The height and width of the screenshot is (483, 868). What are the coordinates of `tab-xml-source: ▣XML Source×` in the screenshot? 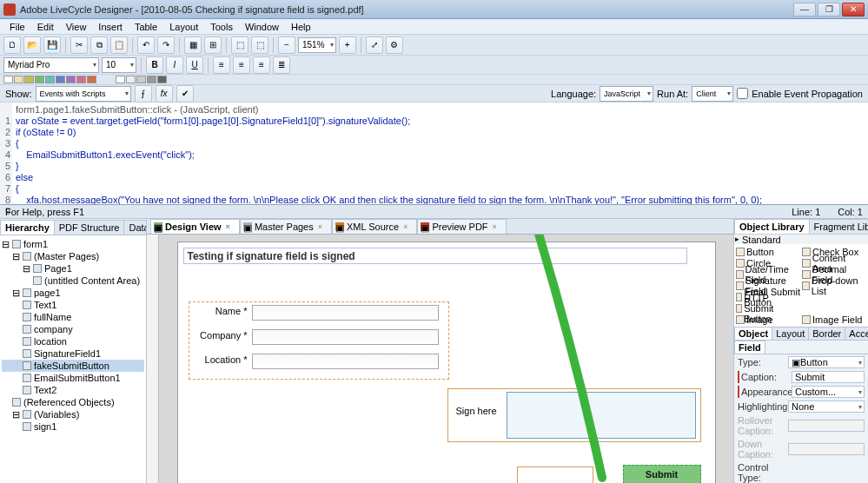 It's located at (374, 226).